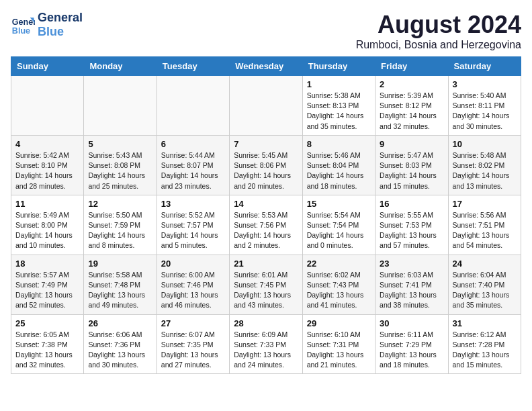 Image resolution: width=532 pixels, height=411 pixels. What do you see at coordinates (120, 324) in the screenshot?
I see `day-number: 26` at bounding box center [120, 324].